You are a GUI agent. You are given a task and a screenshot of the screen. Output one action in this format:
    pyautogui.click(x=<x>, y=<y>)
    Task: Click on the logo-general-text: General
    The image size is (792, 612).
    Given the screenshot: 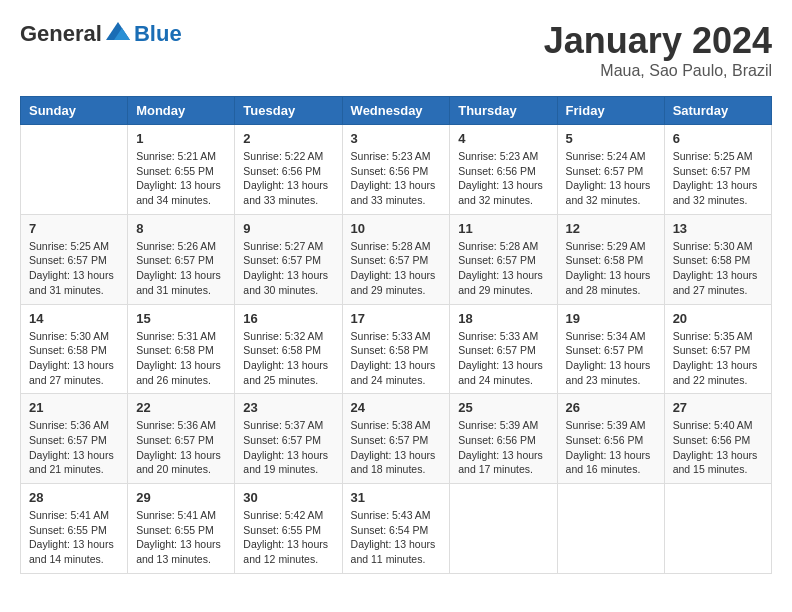 What is the action you would take?
    pyautogui.click(x=61, y=34)
    